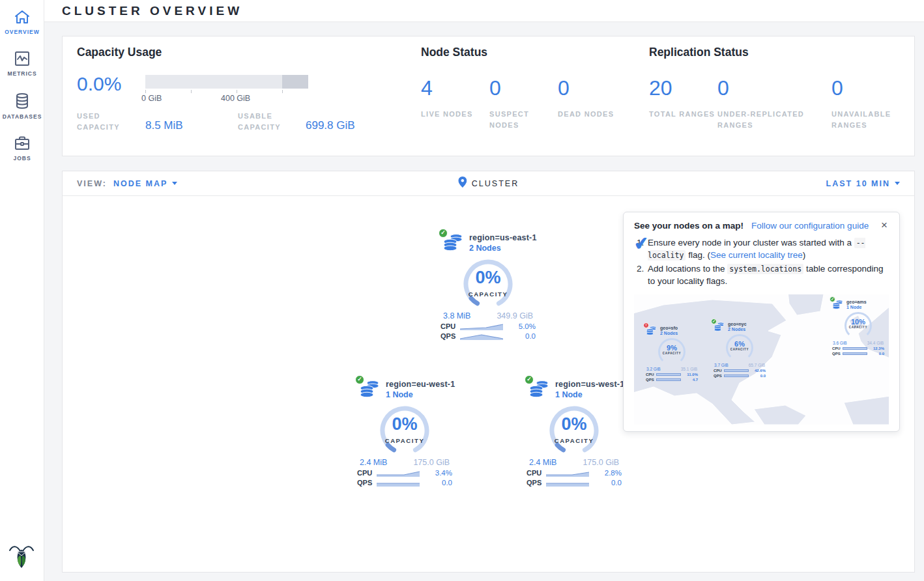  Describe the element at coordinates (669, 328) in the screenshot. I see `mini-region-title: geo=sfo` at that location.